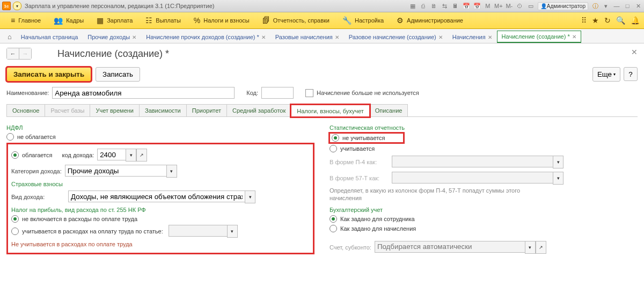 The image size is (644, 286). What do you see at coordinates (627, 6) in the screenshot?
I see `maximize-icon: □` at bounding box center [627, 6].